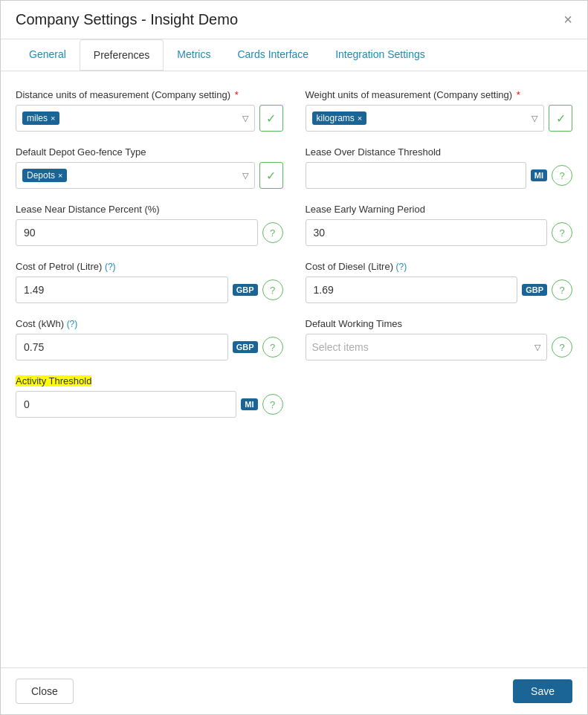 This screenshot has width=588, height=715. Describe the element at coordinates (149, 210) in the screenshot. I see `lease-near-percent-label: Lease Near Distance Percent (%)` at that location.